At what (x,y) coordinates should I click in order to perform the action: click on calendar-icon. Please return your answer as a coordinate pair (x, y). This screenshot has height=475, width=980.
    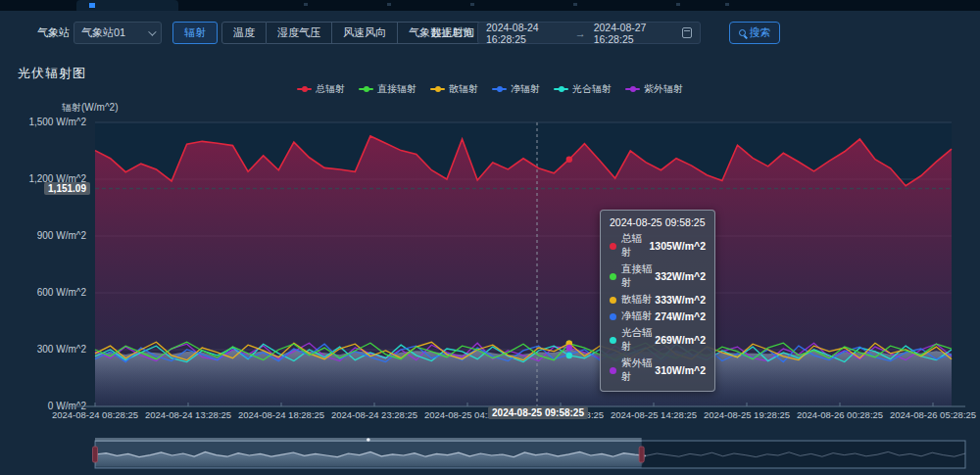
    Looking at the image, I should click on (687, 33).